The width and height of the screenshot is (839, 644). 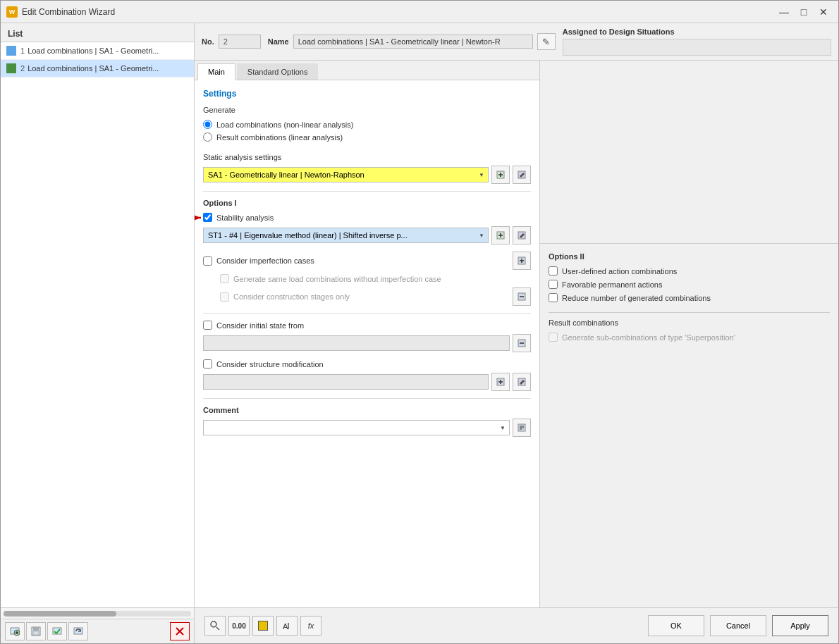 What do you see at coordinates (97, 69) in the screenshot?
I see `list-item-active: 2 Load combinations | SA1 - Geometri...` at bounding box center [97, 69].